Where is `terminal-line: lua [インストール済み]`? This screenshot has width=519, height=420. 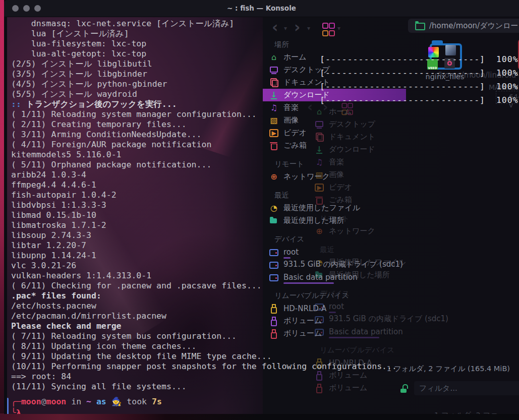
terminal-line: lua [インストール済み] is located at coordinates (204, 34).